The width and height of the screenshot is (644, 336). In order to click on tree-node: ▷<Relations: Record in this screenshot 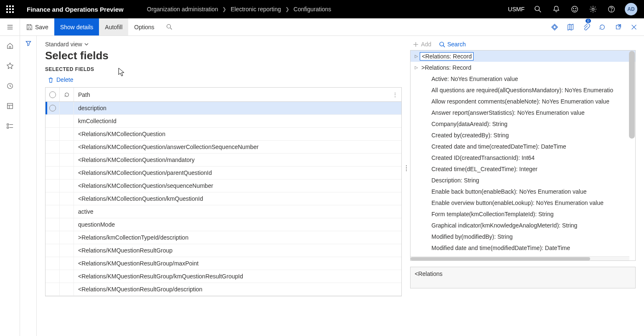, I will do `click(523, 56)`.